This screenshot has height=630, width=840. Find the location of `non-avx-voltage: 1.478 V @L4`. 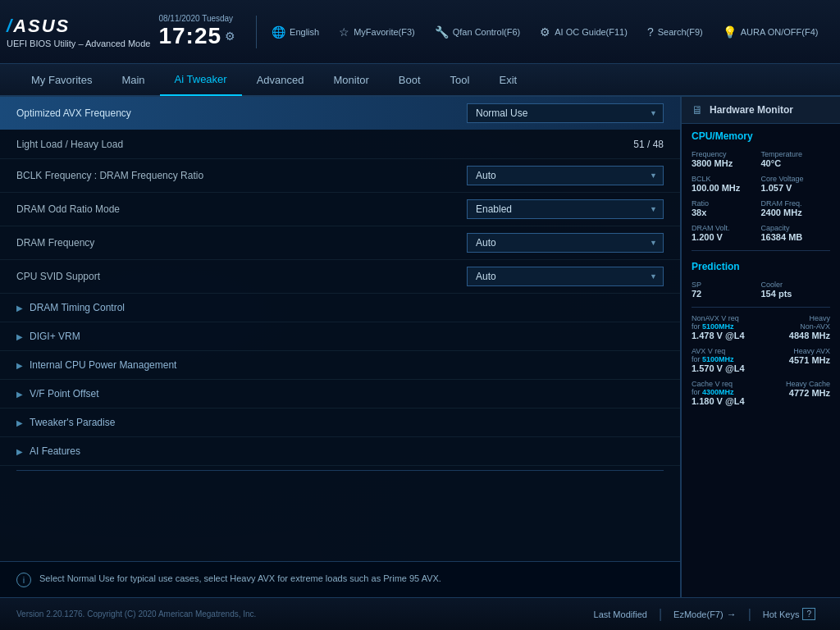

non-avx-voltage: 1.478 V @L4 is located at coordinates (719, 336).